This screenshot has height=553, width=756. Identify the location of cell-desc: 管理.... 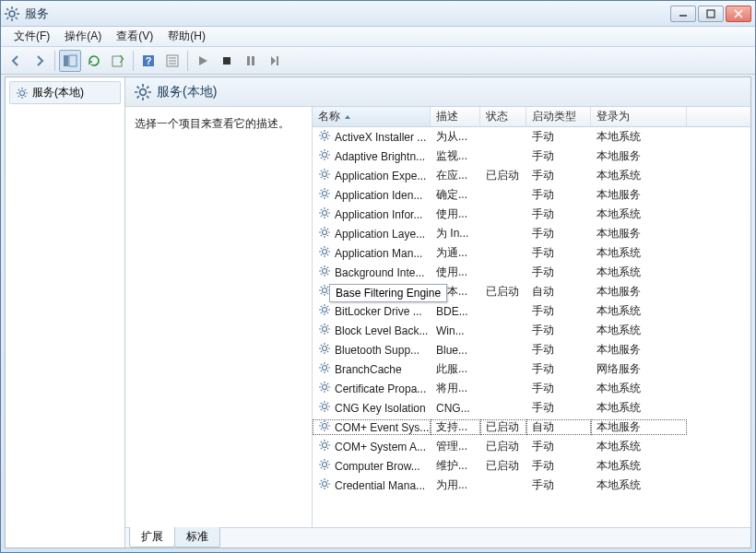
(455, 446).